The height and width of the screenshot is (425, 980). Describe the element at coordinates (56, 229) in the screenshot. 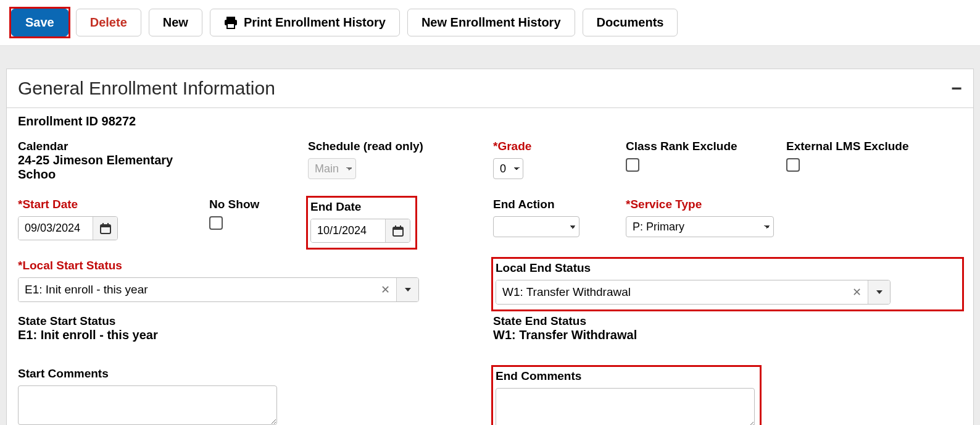

I see `start-date-input` at that location.